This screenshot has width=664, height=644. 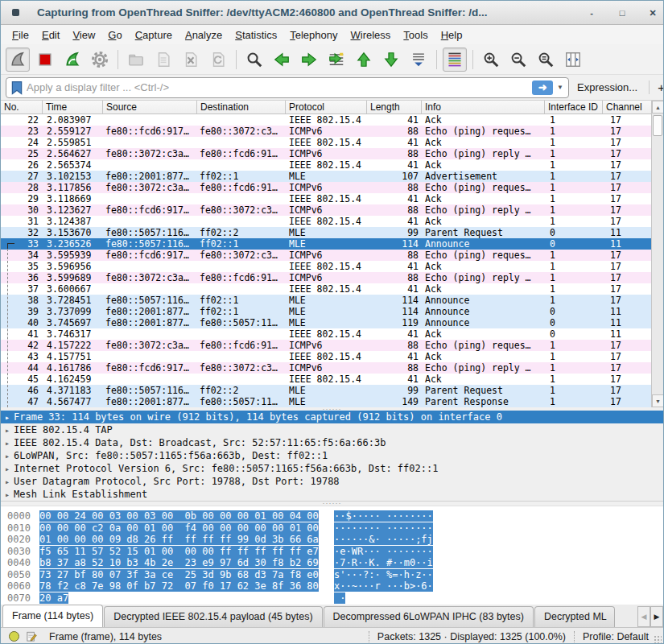 What do you see at coordinates (256, 35) in the screenshot?
I see `menu-statistics: Statistics` at bounding box center [256, 35].